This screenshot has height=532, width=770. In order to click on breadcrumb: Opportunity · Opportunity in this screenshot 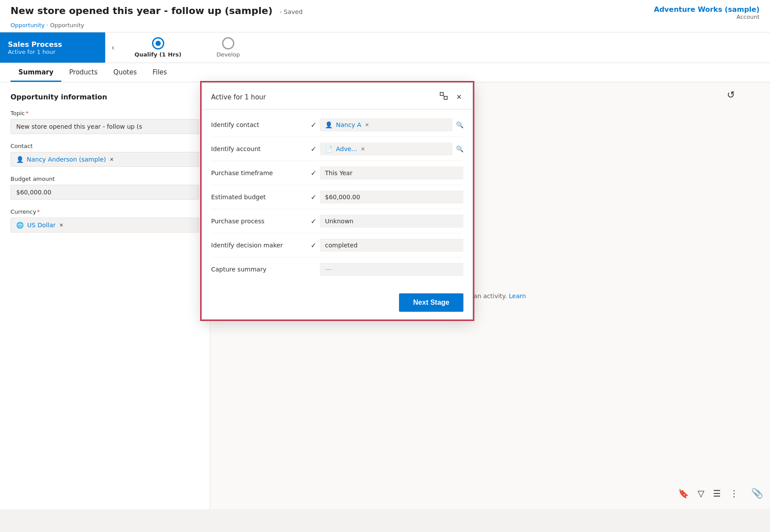, I will do `click(385, 27)`.